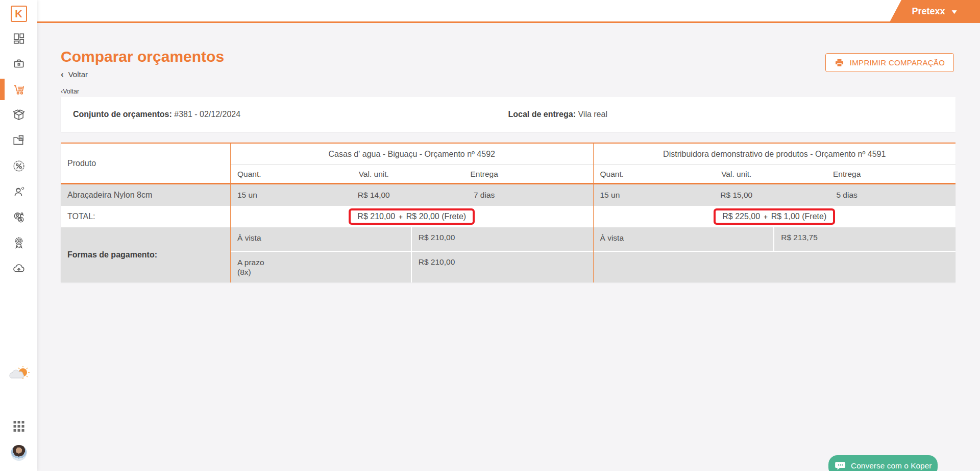 This screenshot has width=980, height=471. Describe the element at coordinates (62, 75) in the screenshot. I see `back-chevron-icon: ‹` at that location.